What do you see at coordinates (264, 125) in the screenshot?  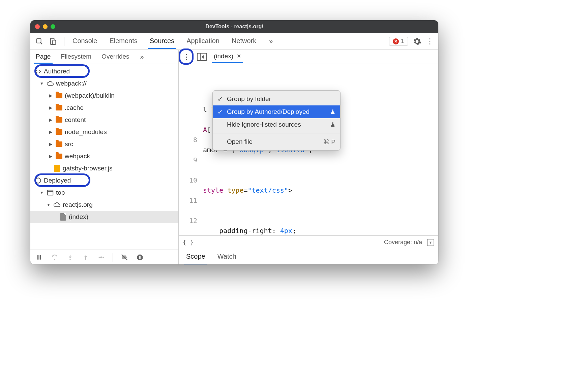 I see `menu-item-label: Hide ignore-listed sources` at bounding box center [264, 125].